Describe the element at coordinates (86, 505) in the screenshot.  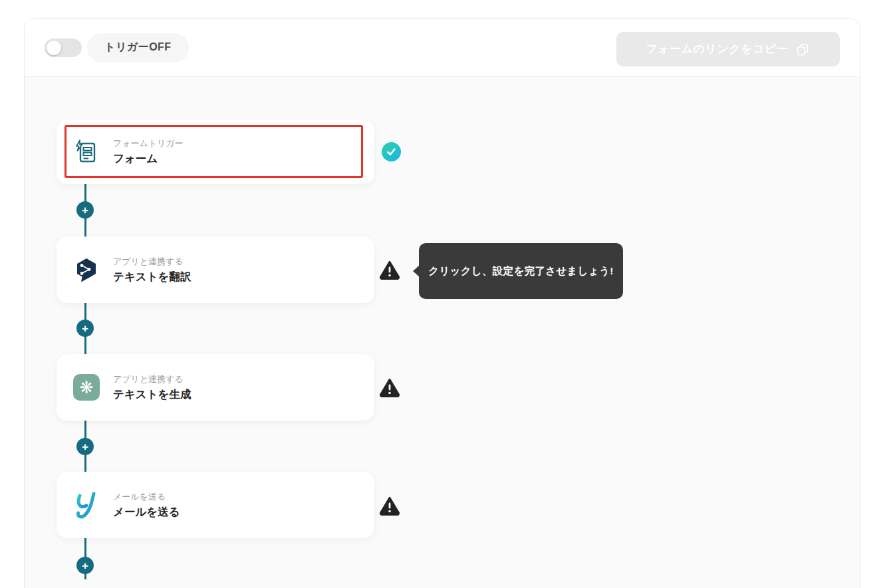
I see `yoom-mail-icon` at that location.